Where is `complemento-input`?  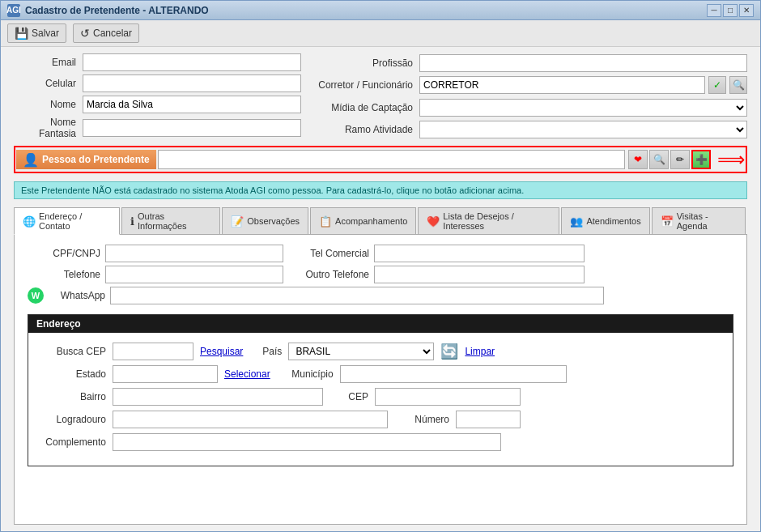
complemento-input is located at coordinates (307, 442).